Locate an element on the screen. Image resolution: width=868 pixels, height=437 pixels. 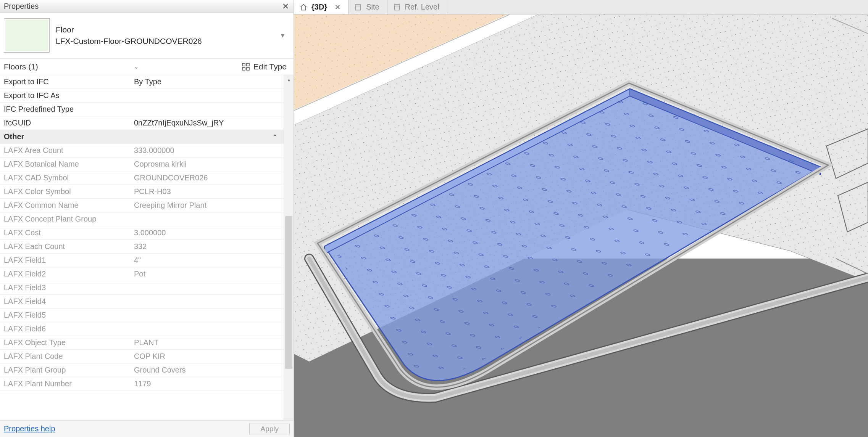
property-label: Export to IFC is located at coordinates (66, 82).